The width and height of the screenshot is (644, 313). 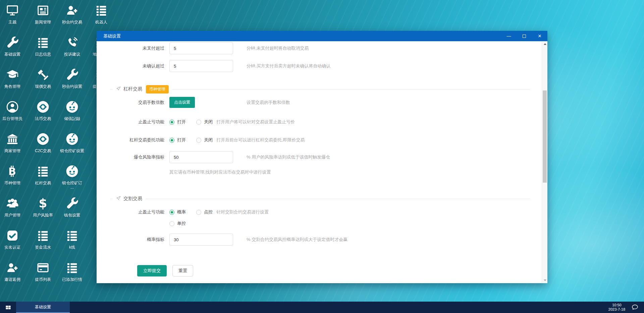 What do you see at coordinates (72, 119) in the screenshot?
I see `desktop-icon-label: 储值記録` at bounding box center [72, 119].